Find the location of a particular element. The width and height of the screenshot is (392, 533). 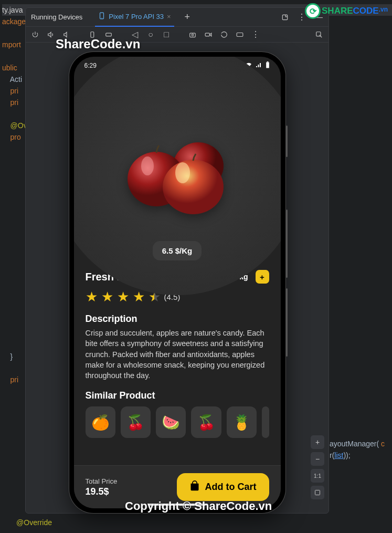

add-to-cart-button: Add to Cart is located at coordinates (223, 487).